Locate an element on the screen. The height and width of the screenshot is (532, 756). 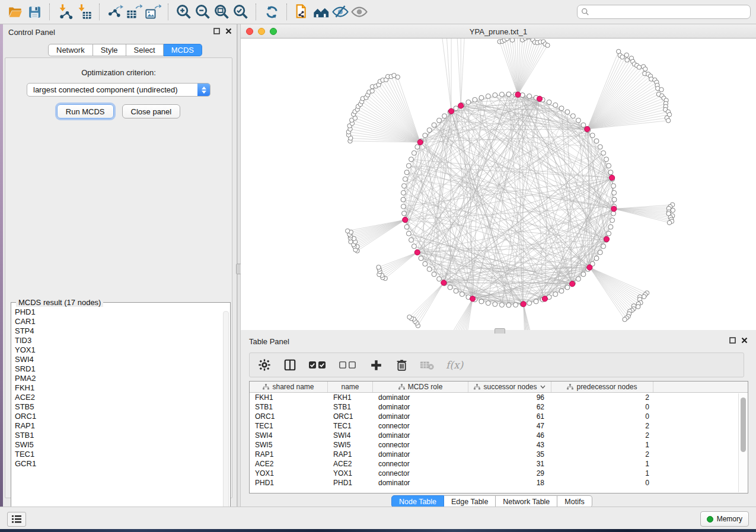
tab-style: Style is located at coordinates (110, 50).